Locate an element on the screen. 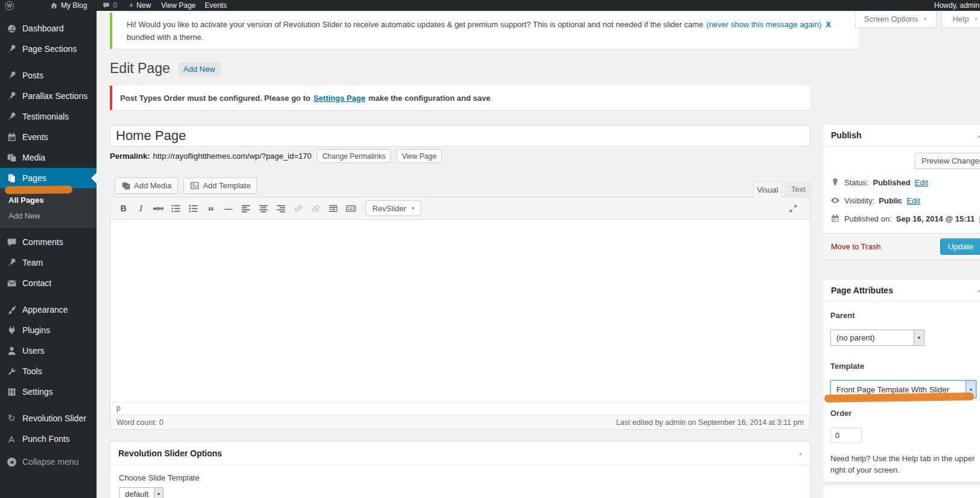 This screenshot has height=498, width=980. align-center-button is located at coordinates (263, 208).